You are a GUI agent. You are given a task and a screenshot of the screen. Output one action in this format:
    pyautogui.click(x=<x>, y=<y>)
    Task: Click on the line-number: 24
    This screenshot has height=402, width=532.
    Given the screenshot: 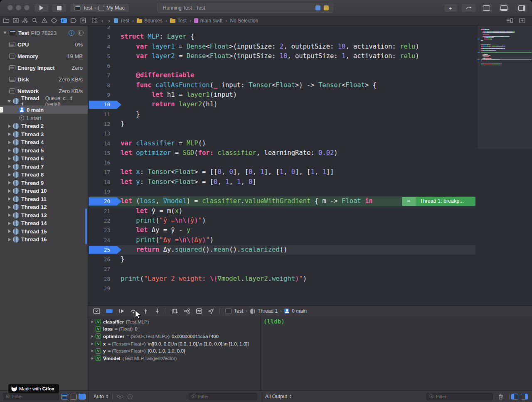 What is the action you would take?
    pyautogui.click(x=100, y=240)
    